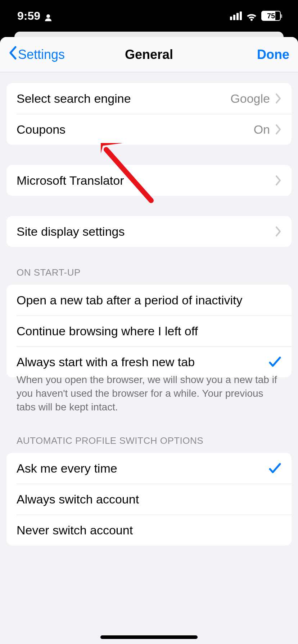 The height and width of the screenshot is (644, 298). What do you see at coordinates (149, 530) in the screenshot?
I see `row-label: Never switch account` at bounding box center [149, 530].